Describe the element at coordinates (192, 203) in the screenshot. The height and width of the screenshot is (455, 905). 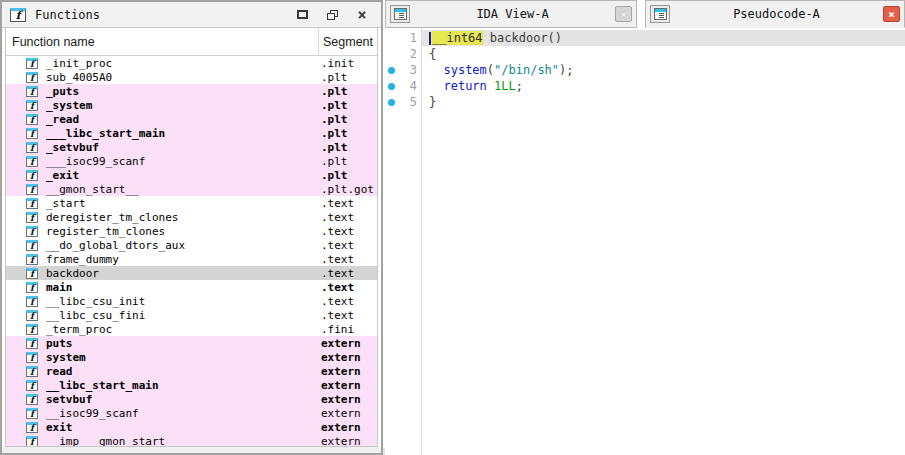
I see `function-row: f _start .text` at that location.